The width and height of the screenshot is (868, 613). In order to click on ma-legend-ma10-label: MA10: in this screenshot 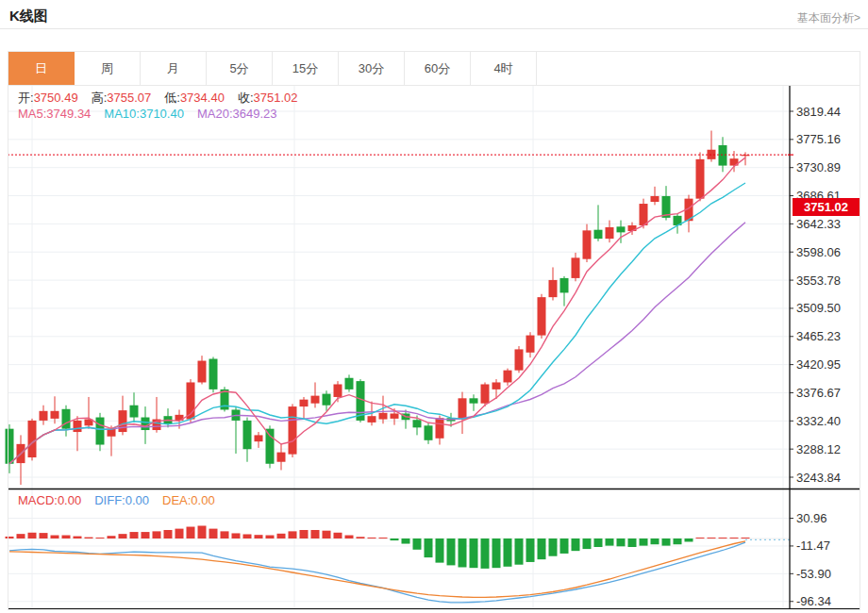, I will do `click(122, 113)`.